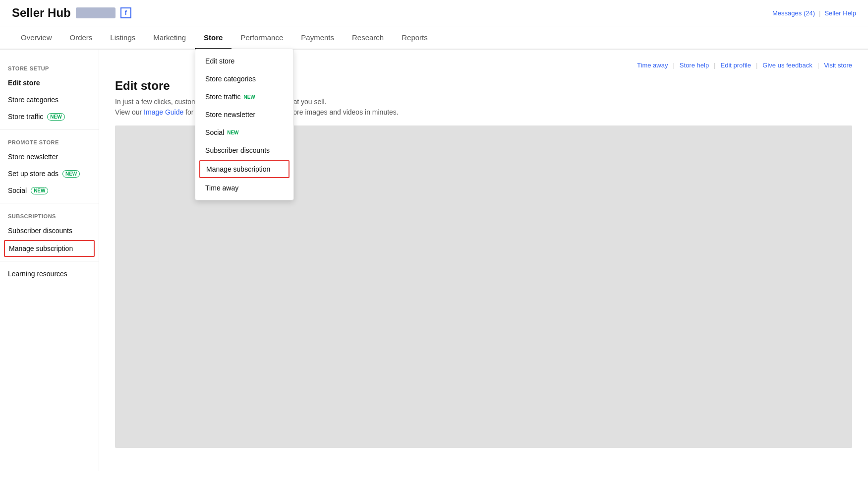 The width and height of the screenshot is (868, 496). I want to click on give-feedback-link: Give us feedback, so click(787, 65).